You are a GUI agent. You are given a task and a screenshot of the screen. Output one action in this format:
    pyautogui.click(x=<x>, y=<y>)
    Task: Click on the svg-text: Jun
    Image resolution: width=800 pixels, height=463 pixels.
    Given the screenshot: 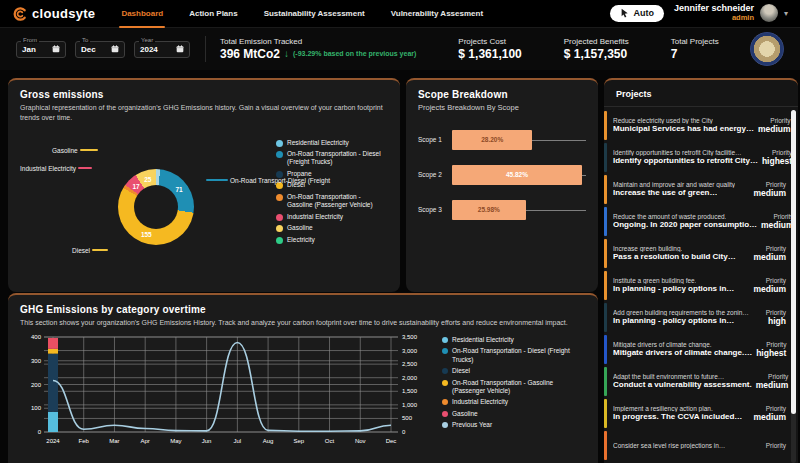 What is the action you would take?
    pyautogui.click(x=207, y=441)
    